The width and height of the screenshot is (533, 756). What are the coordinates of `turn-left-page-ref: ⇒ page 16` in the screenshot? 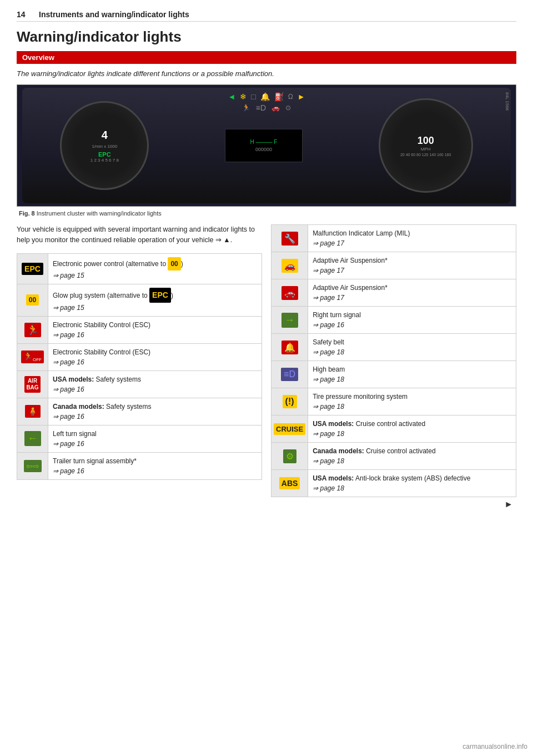 It's located at (155, 444).